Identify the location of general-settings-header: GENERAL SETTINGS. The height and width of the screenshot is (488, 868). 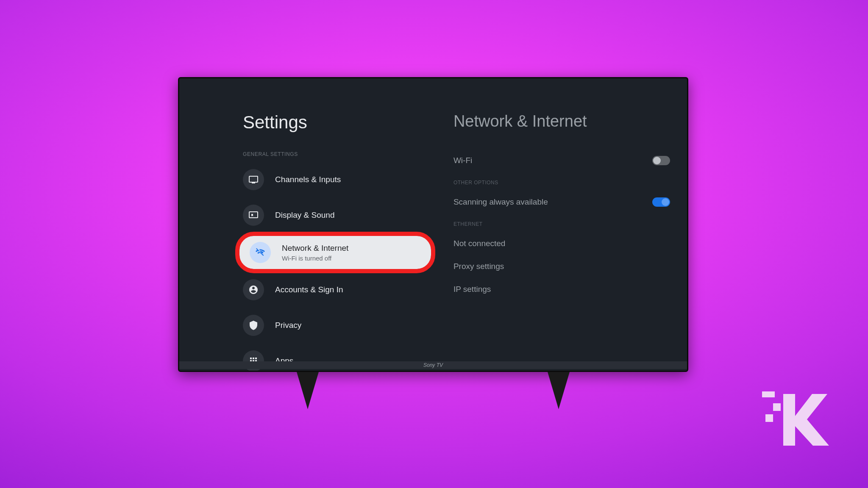
(348, 154).